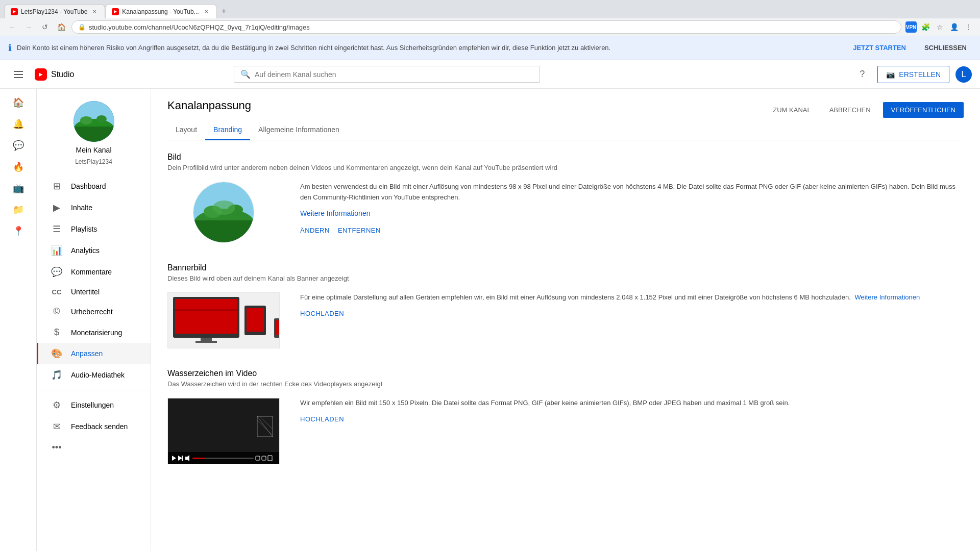  I want to click on nav-label-monetarisierung: Monetarisierung, so click(96, 333).